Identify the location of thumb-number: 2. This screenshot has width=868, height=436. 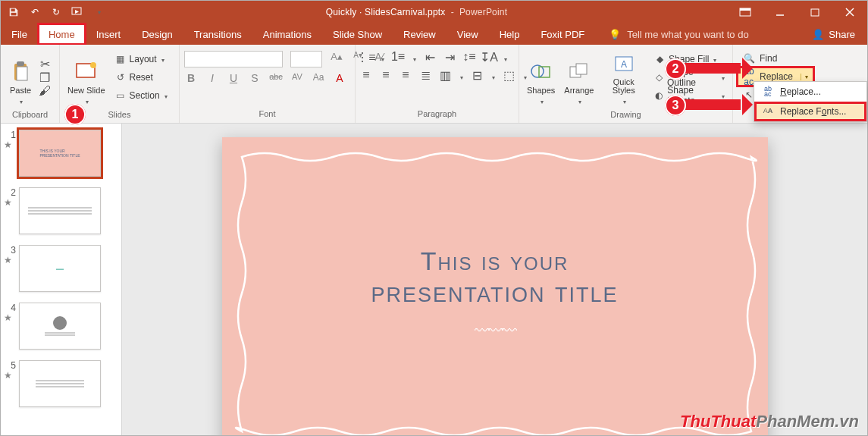
(10, 193).